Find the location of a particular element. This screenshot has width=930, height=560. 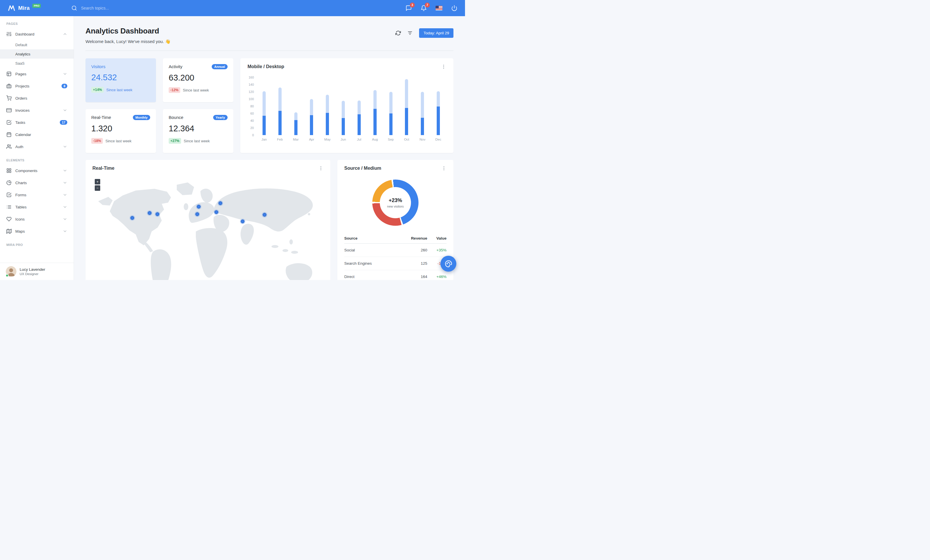

sidebar-user: Lucy Lavender UX Designer is located at coordinates (37, 272).